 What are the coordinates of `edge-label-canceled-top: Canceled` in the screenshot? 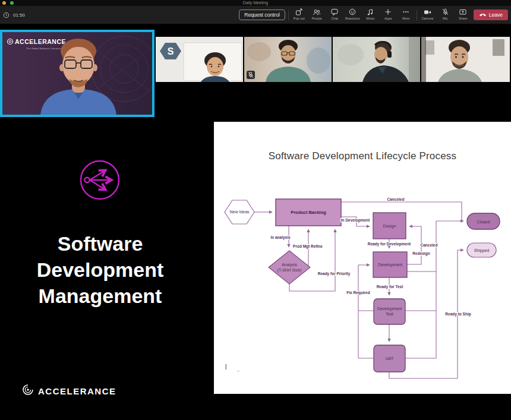 It's located at (396, 200).